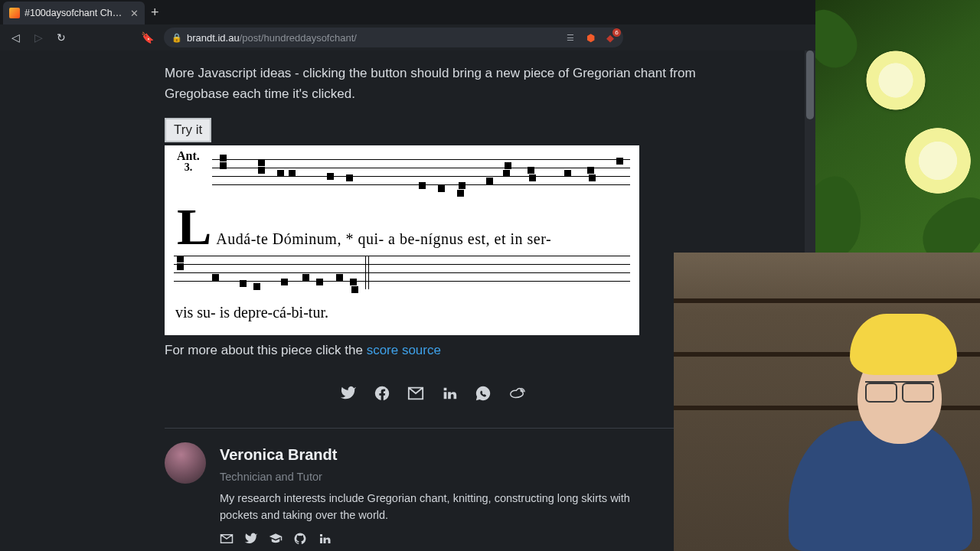 This screenshot has width=980, height=551. I want to click on author-linkedin-icon, so click(325, 541).